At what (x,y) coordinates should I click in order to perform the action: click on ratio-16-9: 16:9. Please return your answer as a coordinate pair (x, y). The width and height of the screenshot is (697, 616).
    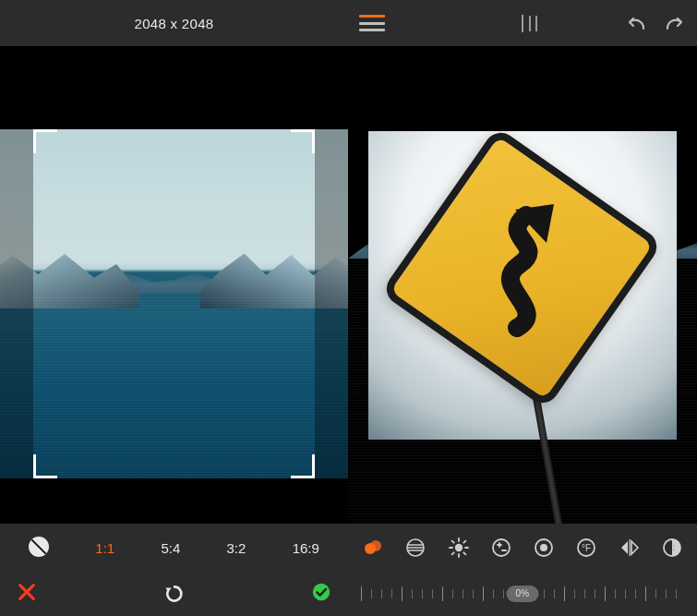
    Looking at the image, I should click on (306, 549).